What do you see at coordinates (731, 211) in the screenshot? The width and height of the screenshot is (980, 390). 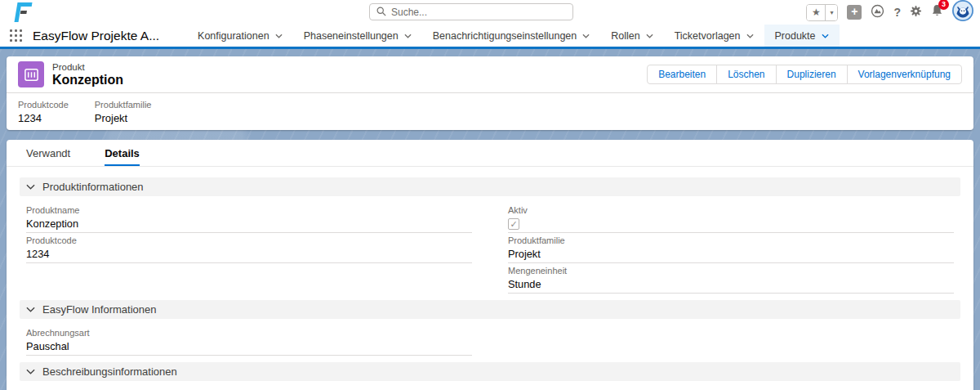 I see `field-label: Aktiv` at bounding box center [731, 211].